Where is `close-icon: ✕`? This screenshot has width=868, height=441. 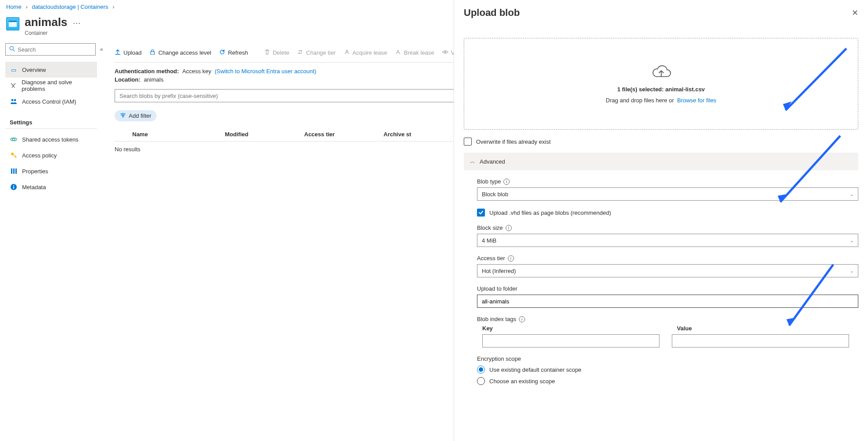
close-icon: ✕ is located at coordinates (855, 13).